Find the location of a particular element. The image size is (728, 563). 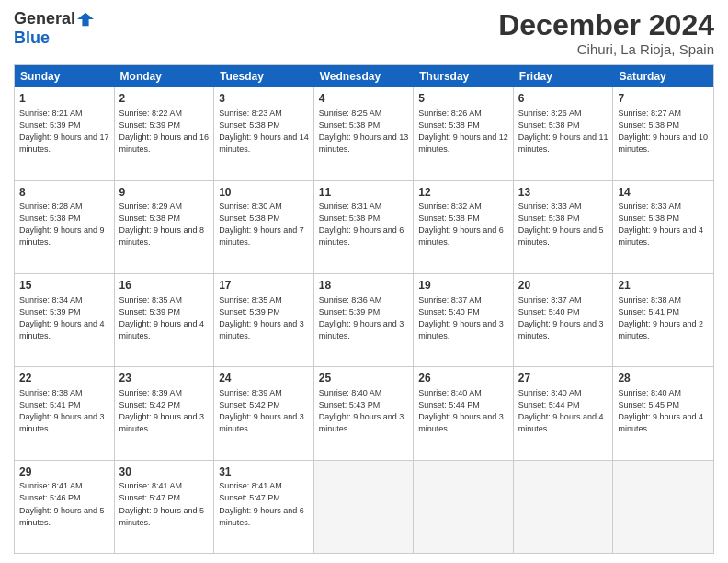

title-section: December 2024 Cihuri, La Rioja, Spain is located at coordinates (607, 33).